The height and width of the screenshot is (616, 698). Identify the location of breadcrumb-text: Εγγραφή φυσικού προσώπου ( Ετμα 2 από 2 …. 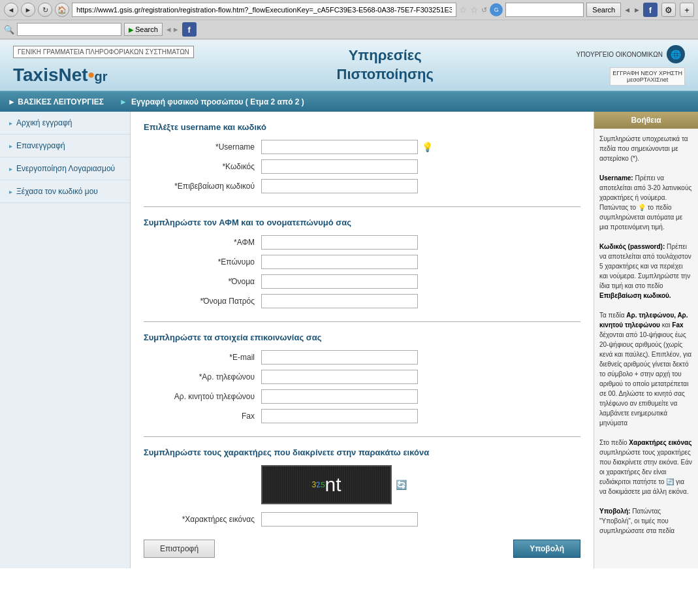
(218, 102).